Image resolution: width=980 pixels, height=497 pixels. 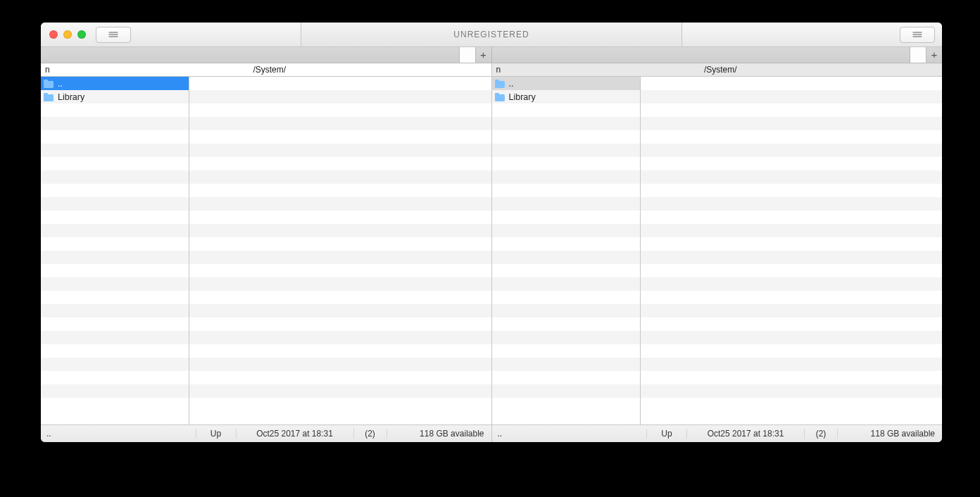 What do you see at coordinates (491, 34) in the screenshot?
I see `title-area: UNREGISTERED` at bounding box center [491, 34].